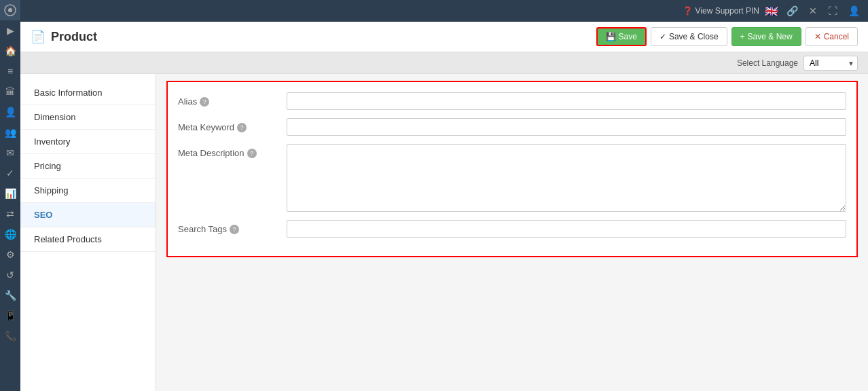 This screenshot has height=391, width=868. What do you see at coordinates (831, 37) in the screenshot?
I see `cancel-button: ✕ Cancel` at bounding box center [831, 37].